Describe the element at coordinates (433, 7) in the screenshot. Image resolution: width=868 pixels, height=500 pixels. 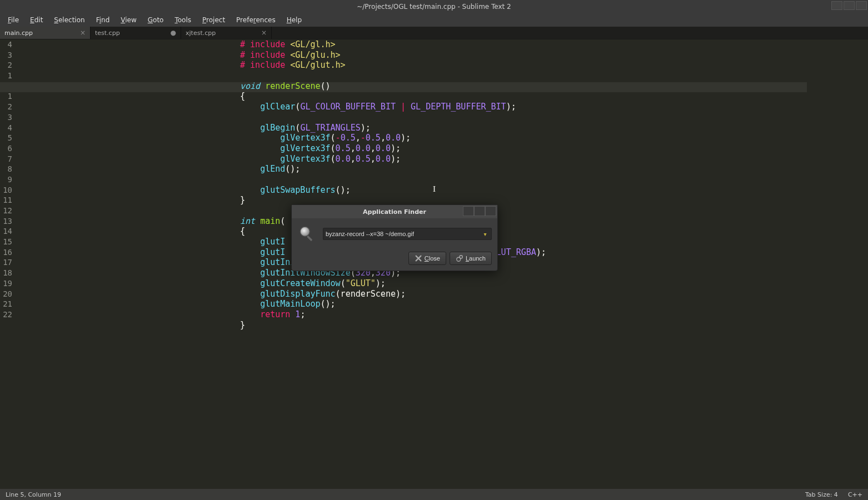
I see `window-title: ~/Projects/OGL test/main.cpp - Sublime T…` at that location.